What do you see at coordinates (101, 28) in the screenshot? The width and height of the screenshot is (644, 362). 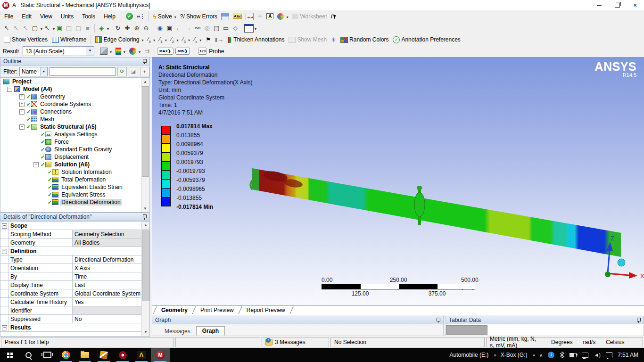 I see `extend-selection-icon: ◈` at bounding box center [101, 28].